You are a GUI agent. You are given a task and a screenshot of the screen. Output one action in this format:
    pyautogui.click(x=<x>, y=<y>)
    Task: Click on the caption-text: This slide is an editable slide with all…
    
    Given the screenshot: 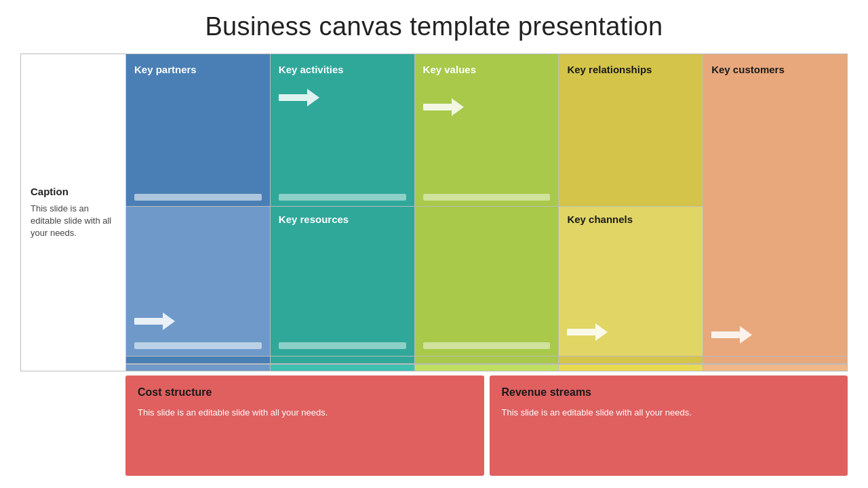 What is the action you would take?
    pyautogui.click(x=73, y=221)
    